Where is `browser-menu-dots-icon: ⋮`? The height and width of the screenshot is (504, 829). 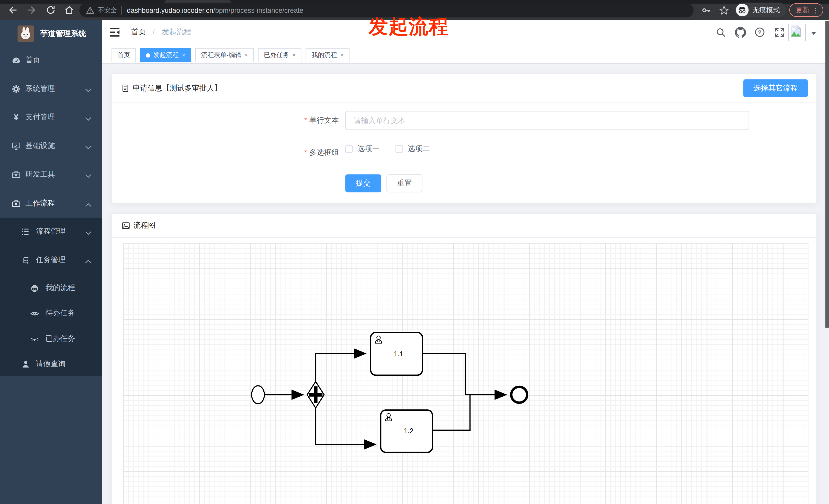 browser-menu-dots-icon: ⋮ is located at coordinates (816, 10).